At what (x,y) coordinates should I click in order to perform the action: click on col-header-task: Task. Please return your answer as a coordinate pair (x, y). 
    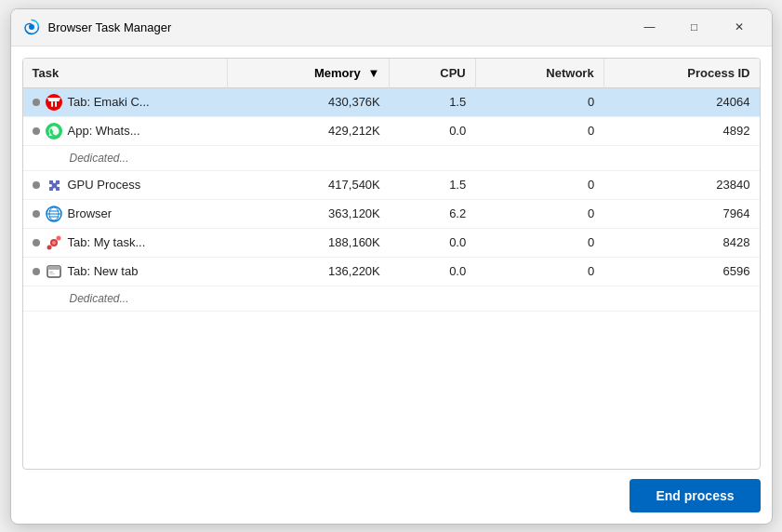
    Looking at the image, I should click on (126, 73).